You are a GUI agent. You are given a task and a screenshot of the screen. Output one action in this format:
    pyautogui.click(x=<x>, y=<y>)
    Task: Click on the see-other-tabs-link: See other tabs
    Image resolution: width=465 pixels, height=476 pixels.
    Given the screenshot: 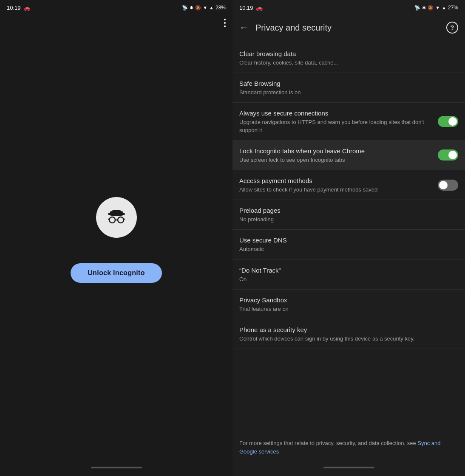 What is the action you would take?
    pyautogui.click(x=116, y=278)
    